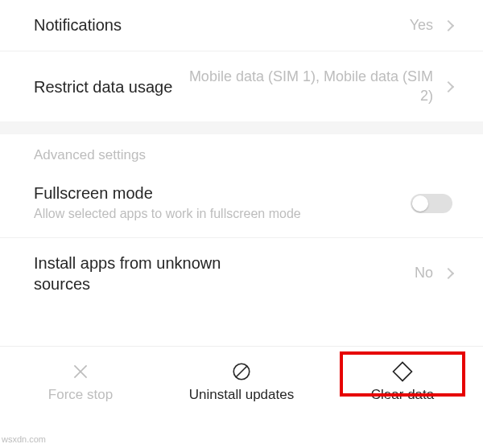 Image resolution: width=483 pixels, height=448 pixels. Describe the element at coordinates (402, 372) in the screenshot. I see `eraser-icon` at that location.